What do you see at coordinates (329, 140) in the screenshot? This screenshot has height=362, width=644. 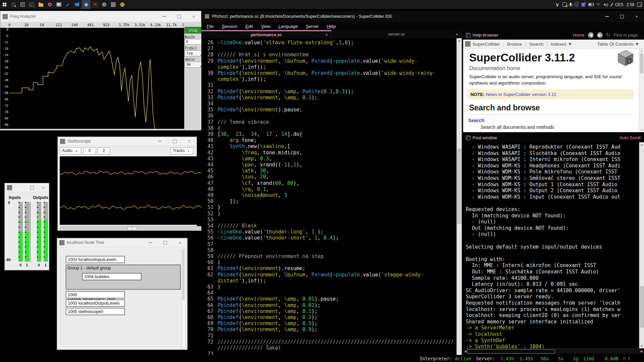 I see `code-line: 40 arg tone;` at bounding box center [329, 140].